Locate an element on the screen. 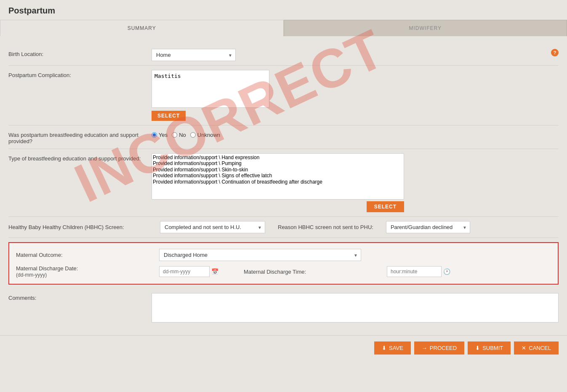 This screenshot has width=567, height=392. listbox-option-2: Provided information/support \ Skin-to-s… is located at coordinates (278, 170).